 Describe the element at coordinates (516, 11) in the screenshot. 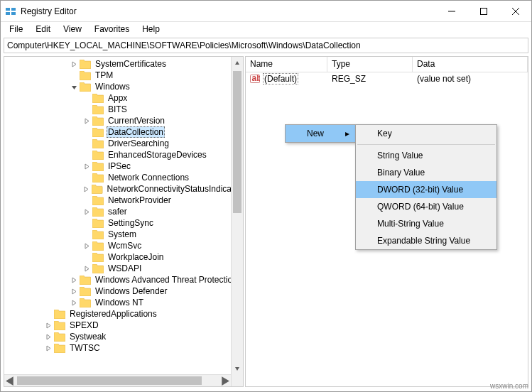

I see `close-button` at that location.